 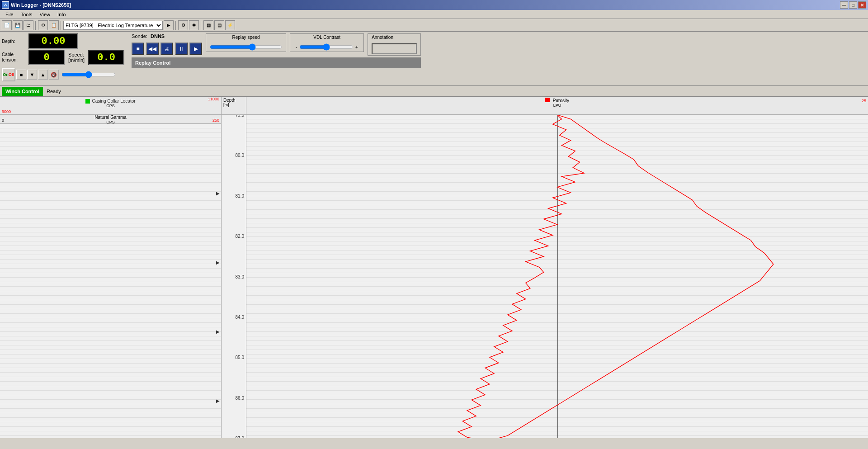 I want to click on replay-speed-slider, so click(x=246, y=47).